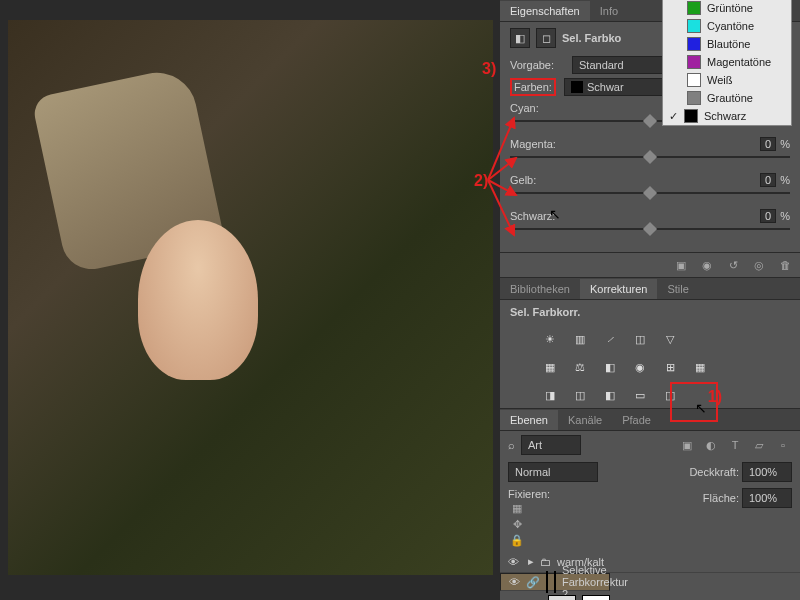 This screenshot has width=800, height=600. Describe the element at coordinates (546, 38) in the screenshot. I see `mask-icon: ◻` at that location.